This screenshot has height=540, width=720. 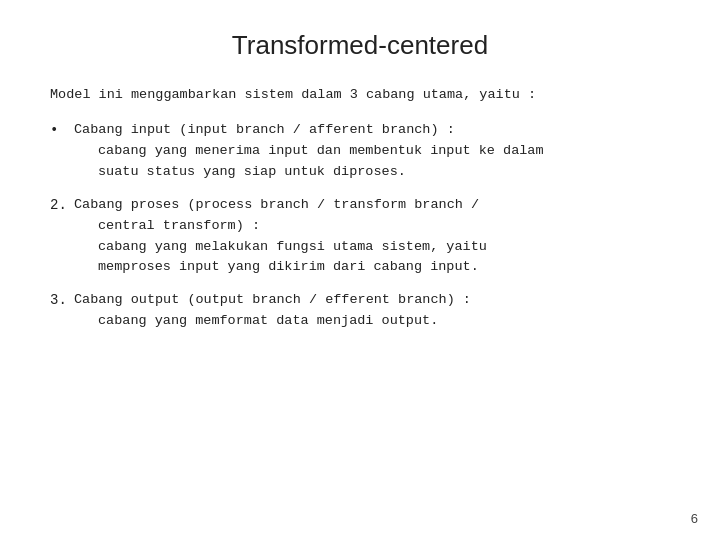 What do you see at coordinates (372, 206) in the screenshot?
I see `section-2-line1: Cabang proses (process branch / transfor…` at bounding box center [372, 206].